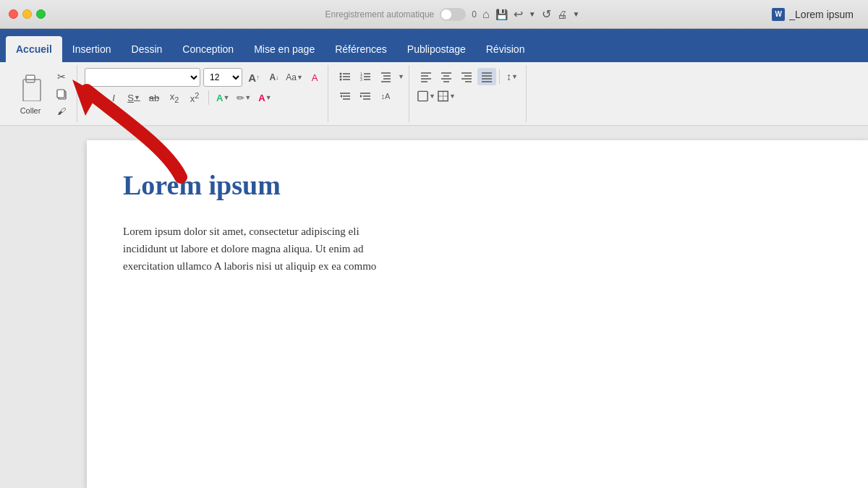 This screenshot has width=868, height=488. Describe the element at coordinates (518, 14) in the screenshot. I see `undo-icon: ↩` at that location.